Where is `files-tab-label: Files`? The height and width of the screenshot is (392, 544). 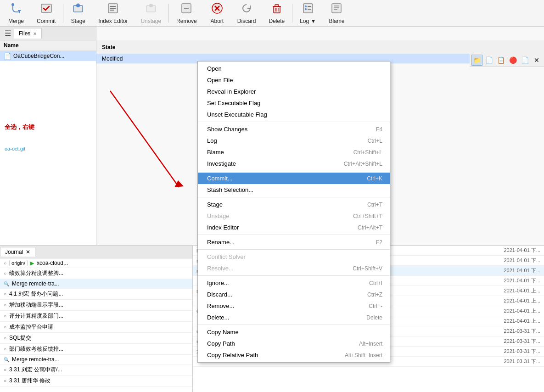 files-tab-label: Files is located at coordinates (25, 34).